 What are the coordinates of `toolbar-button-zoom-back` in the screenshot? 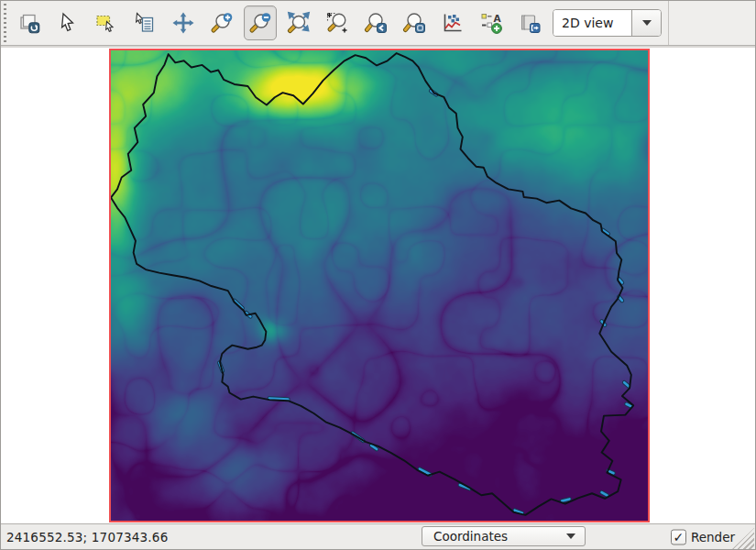 It's located at (376, 23).